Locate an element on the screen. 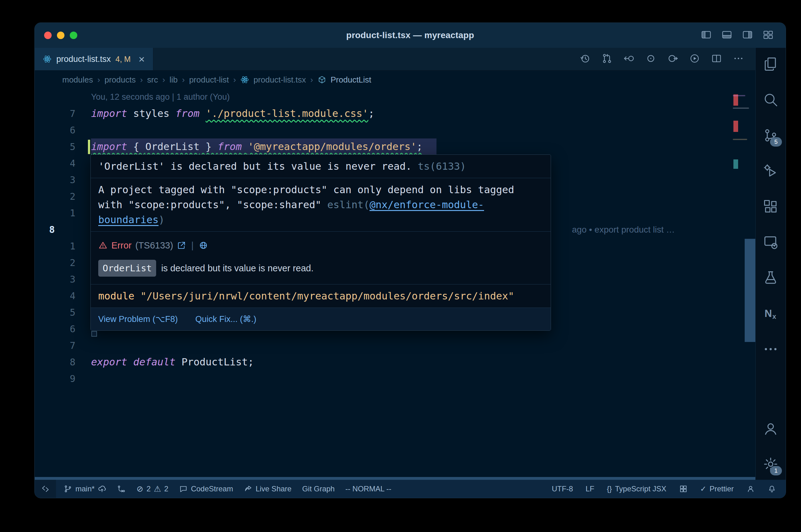 This screenshot has height=532, width=801. diagnostic-source: ) is located at coordinates (162, 220).